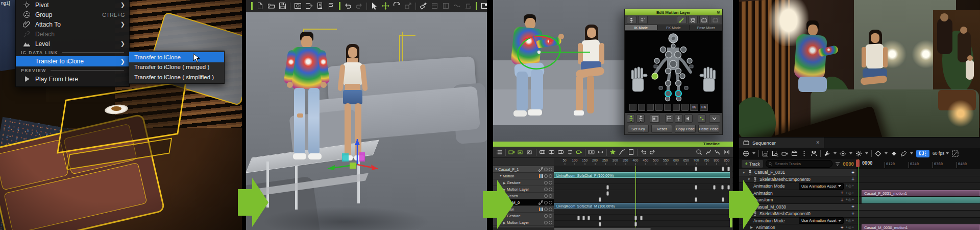 Image resolution: width=980 pixels, height=230 pixels. I want to click on track-motion-f: ▼Motion, so click(524, 176).